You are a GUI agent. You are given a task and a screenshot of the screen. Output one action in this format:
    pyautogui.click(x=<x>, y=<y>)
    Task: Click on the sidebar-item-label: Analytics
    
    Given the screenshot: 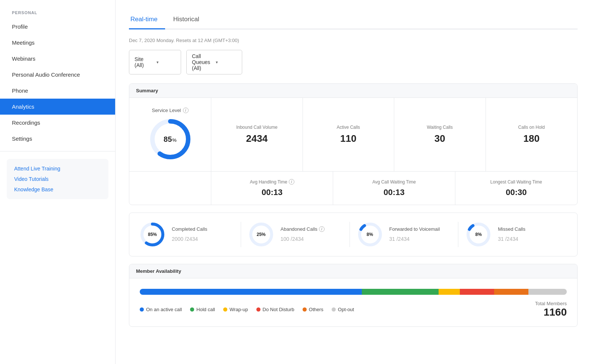 What is the action you would take?
    pyautogui.click(x=23, y=106)
    